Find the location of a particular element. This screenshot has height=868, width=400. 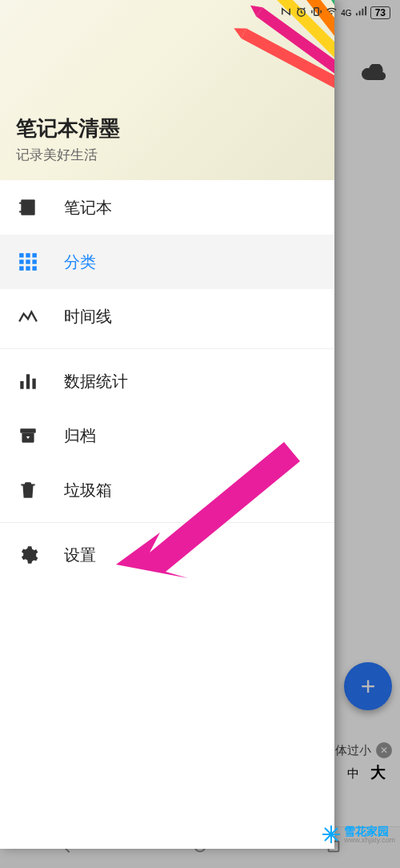

wifi-icon is located at coordinates (331, 13).